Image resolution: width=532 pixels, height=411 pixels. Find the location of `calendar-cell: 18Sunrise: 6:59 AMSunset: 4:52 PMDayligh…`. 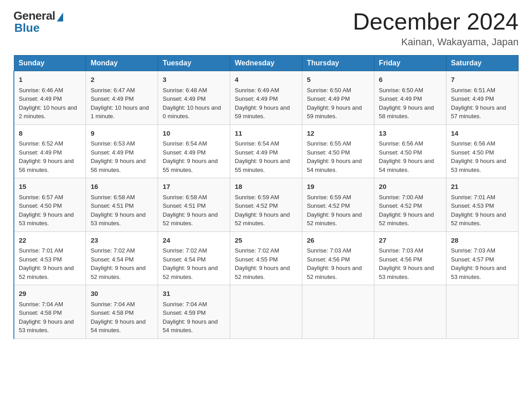

calendar-cell: 18Sunrise: 6:59 AMSunset: 4:52 PMDayligh… is located at coordinates (266, 205).